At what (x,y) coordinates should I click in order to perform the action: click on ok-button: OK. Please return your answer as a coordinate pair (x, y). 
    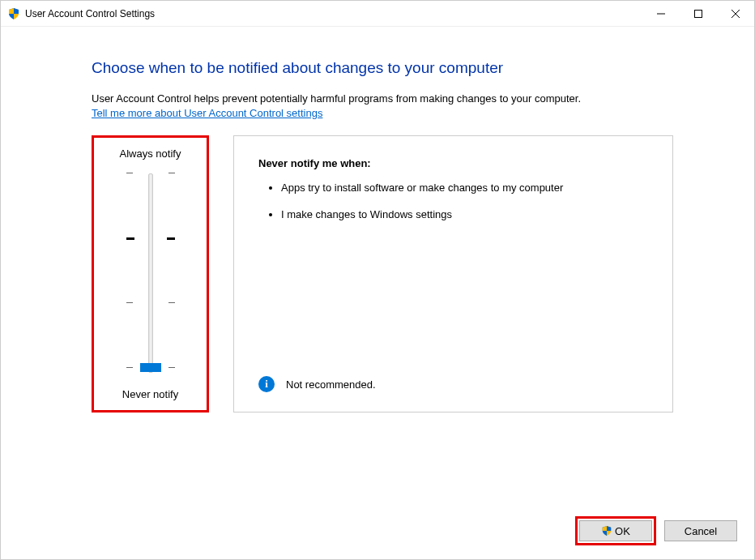
    Looking at the image, I should click on (616, 531).